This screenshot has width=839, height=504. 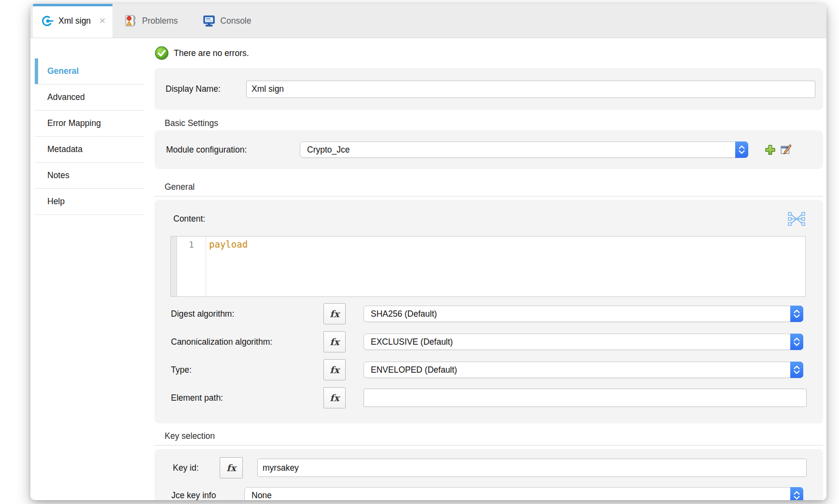 I want to click on digest-algorithm-select: SHA256 (Default), so click(x=583, y=314).